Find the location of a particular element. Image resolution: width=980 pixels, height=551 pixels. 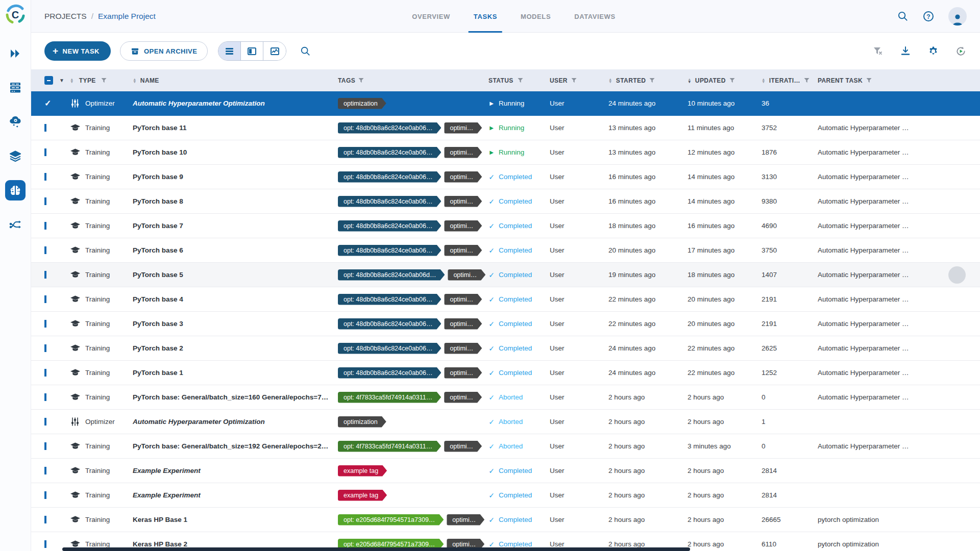

table-search-icon is located at coordinates (305, 51).